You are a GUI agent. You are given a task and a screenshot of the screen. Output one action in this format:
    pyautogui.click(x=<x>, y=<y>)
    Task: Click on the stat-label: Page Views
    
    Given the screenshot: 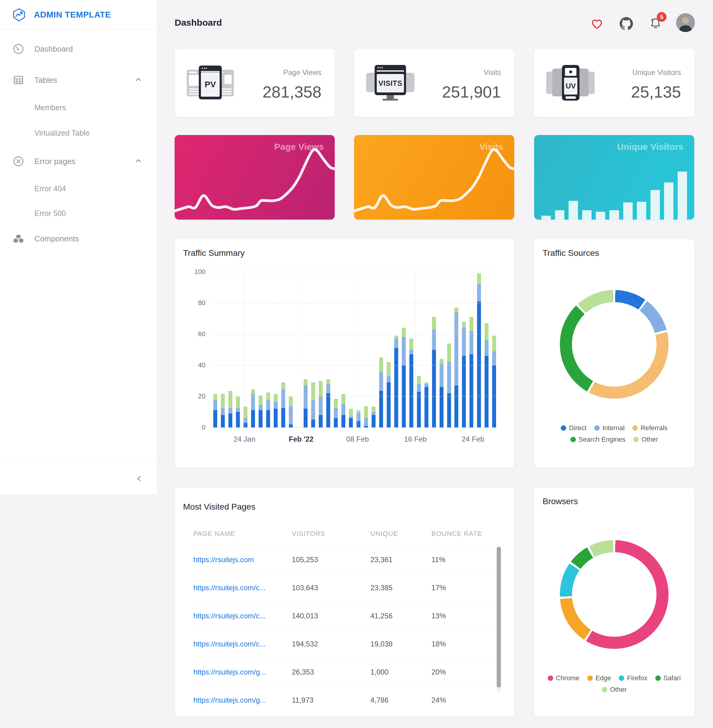 What is the action you would take?
    pyautogui.click(x=303, y=73)
    